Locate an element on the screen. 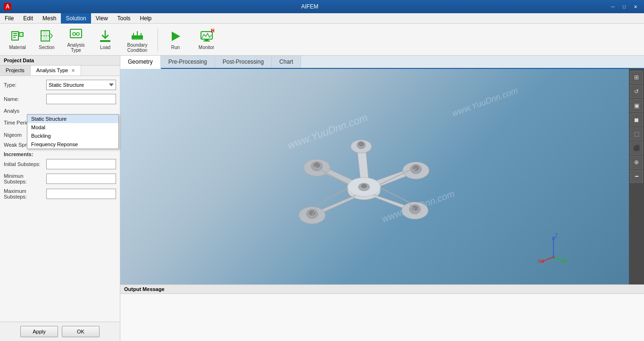  menu-view: View is located at coordinates (102, 18).